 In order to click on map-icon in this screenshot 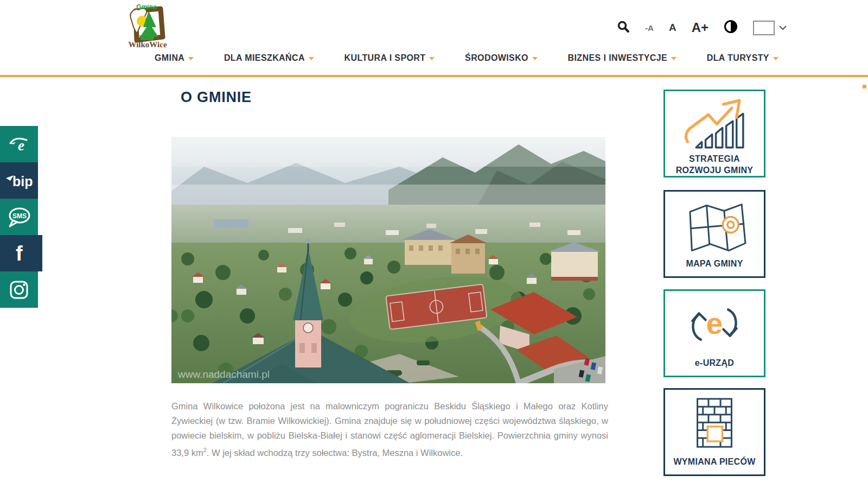, I will do `click(714, 225)`.